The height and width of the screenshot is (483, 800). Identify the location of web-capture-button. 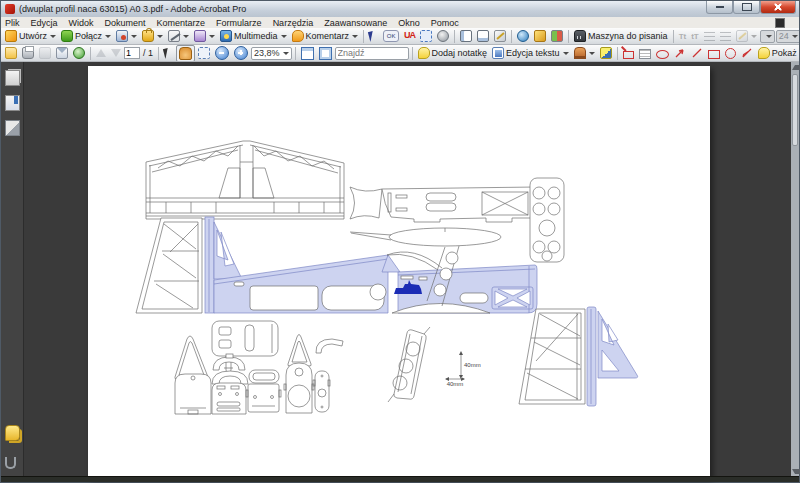
(523, 36).